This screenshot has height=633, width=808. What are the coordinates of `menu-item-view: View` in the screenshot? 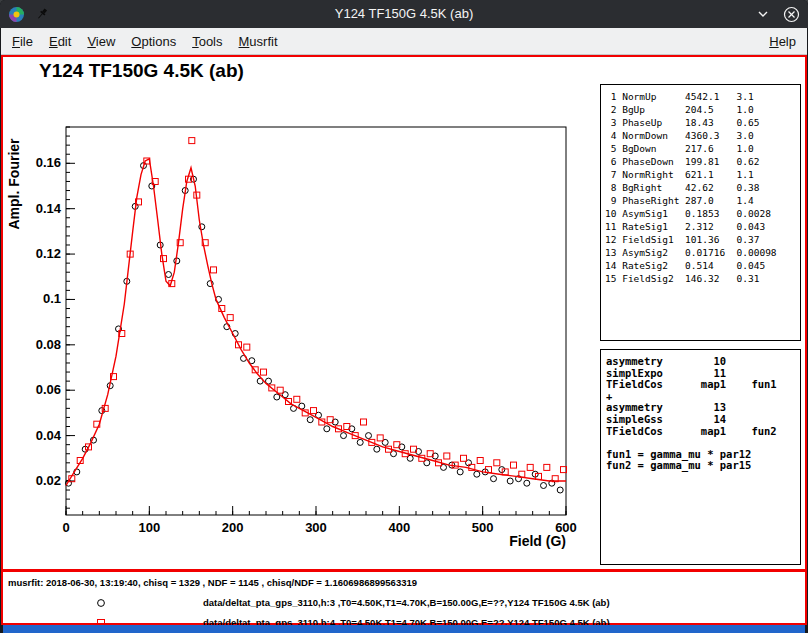 It's located at (101, 42).